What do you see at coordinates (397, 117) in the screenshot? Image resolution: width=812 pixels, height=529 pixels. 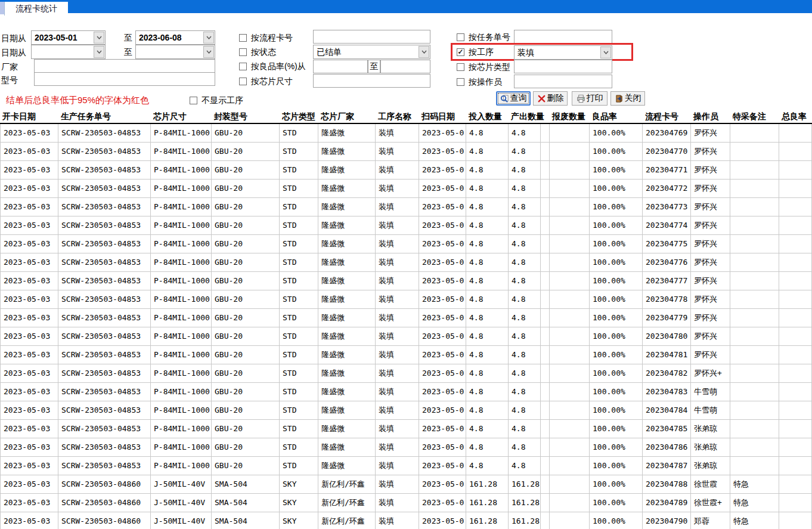 I see `column-header: 工序名称` at bounding box center [397, 117].